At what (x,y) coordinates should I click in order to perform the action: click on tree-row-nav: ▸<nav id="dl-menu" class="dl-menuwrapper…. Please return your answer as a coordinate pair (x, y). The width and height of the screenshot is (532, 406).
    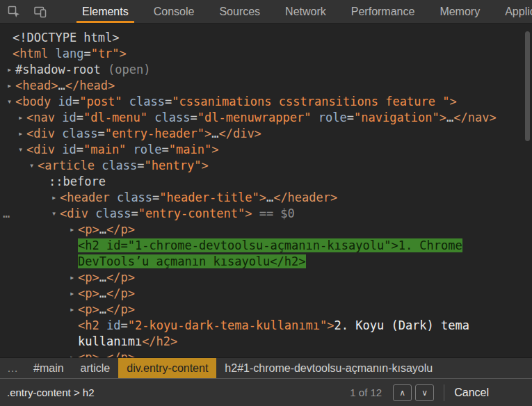
    Looking at the image, I should click on (266, 118).